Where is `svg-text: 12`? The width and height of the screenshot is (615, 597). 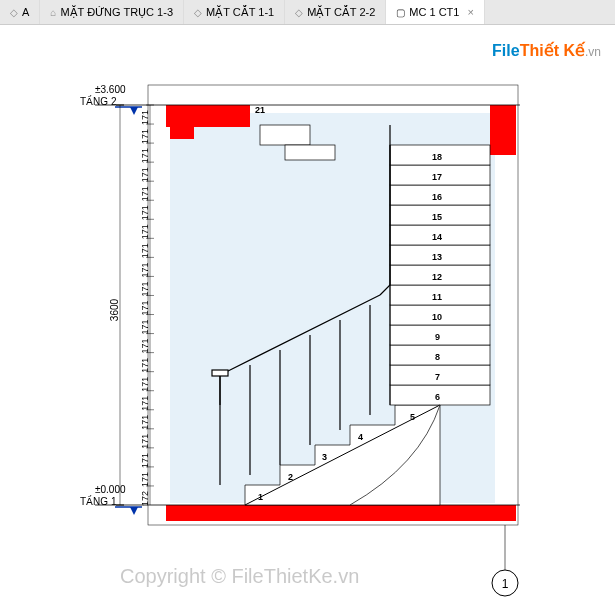 svg-text: 12 is located at coordinates (437, 277).